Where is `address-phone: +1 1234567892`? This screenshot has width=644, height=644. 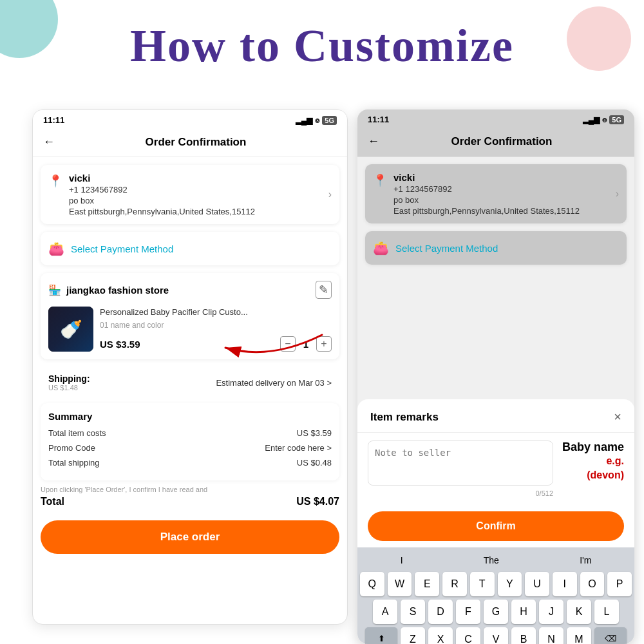 address-phone: +1 1234567892 is located at coordinates (162, 189).